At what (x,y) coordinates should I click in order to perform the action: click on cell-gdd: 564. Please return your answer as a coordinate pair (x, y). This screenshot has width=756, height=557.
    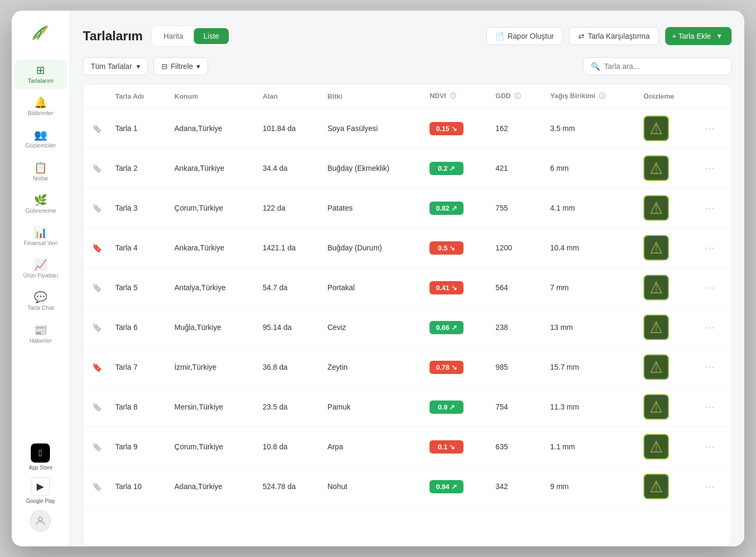
    Looking at the image, I should click on (514, 288).